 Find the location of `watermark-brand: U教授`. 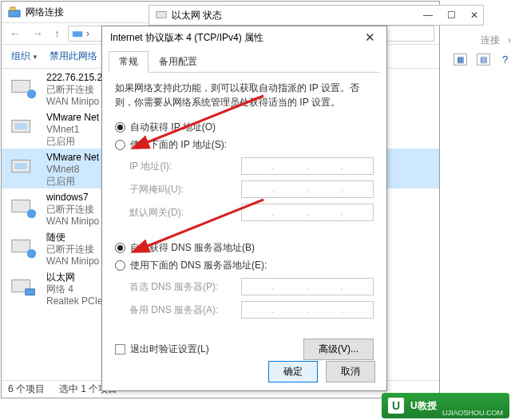

watermark-brand: U教授 is located at coordinates (423, 406).